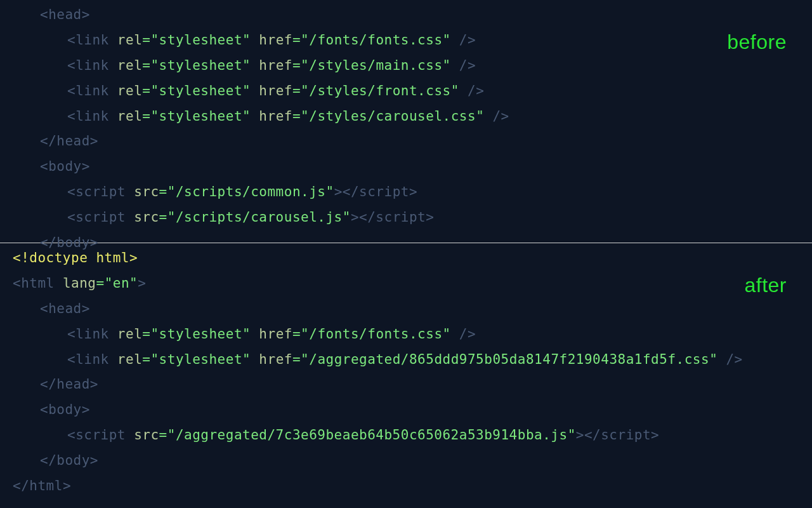 The image size is (812, 508). Describe the element at coordinates (406, 284) in the screenshot. I see `code-line: <html lang="en">` at that location.